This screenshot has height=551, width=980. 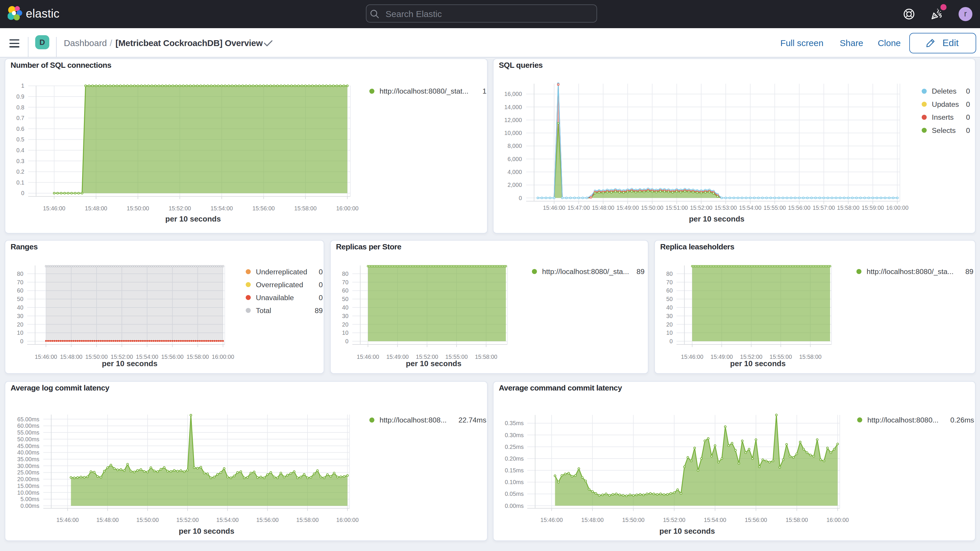 What do you see at coordinates (28, 473) in the screenshot?
I see `svg-text: 25.00ms` at bounding box center [28, 473].